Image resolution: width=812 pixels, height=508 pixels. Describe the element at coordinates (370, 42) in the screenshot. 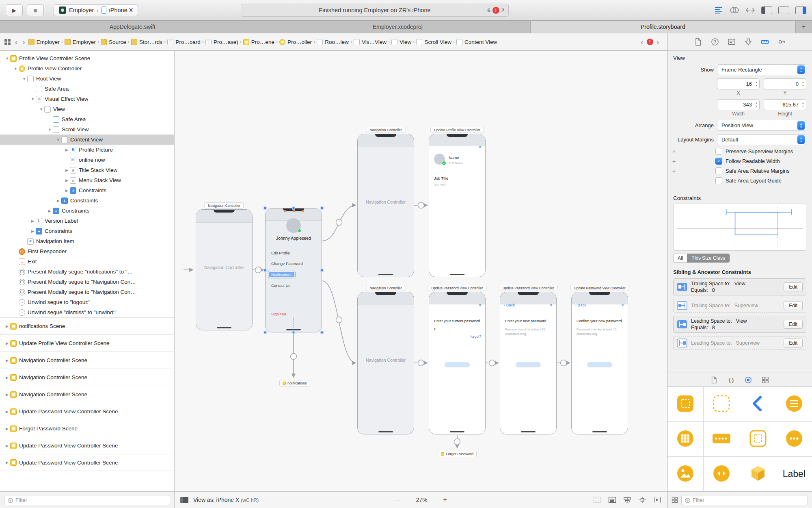

I see `breadcrumb-item-vis-view: Vis…View` at that location.